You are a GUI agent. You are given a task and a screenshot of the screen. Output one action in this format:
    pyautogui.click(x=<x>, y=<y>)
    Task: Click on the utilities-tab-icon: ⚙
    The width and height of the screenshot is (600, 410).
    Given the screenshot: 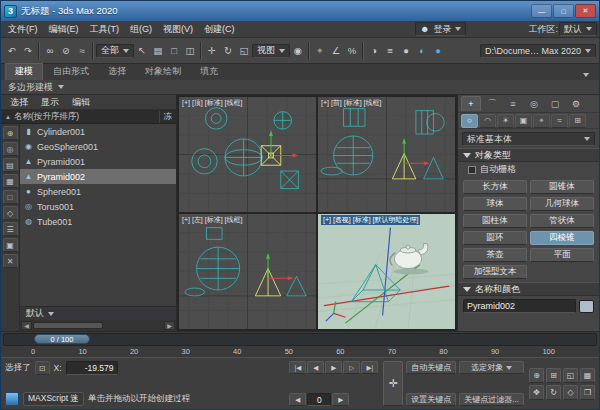 What is the action you would take?
    pyautogui.click(x=576, y=104)
    